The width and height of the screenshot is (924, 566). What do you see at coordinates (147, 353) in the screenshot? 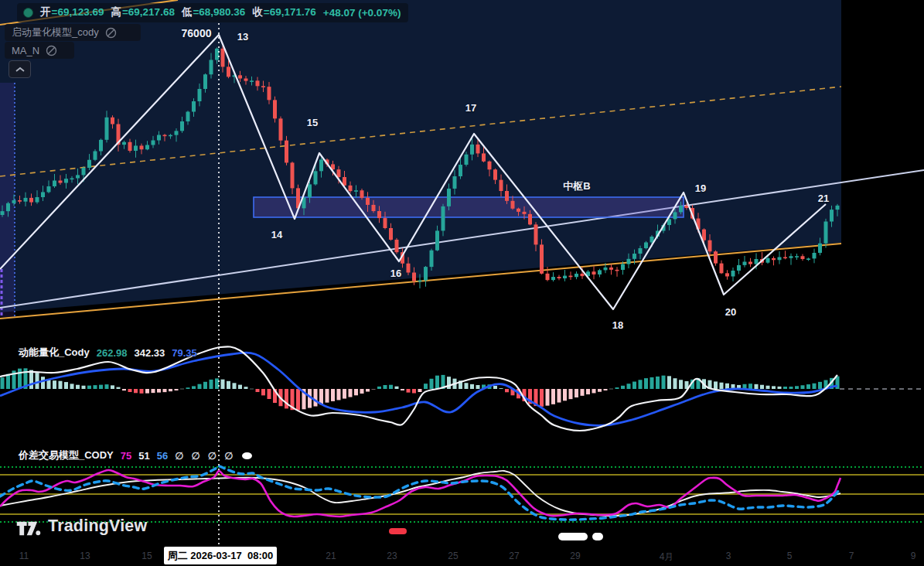
I see `momentum-panel-values: 262.98342.3379.35` at bounding box center [147, 353].